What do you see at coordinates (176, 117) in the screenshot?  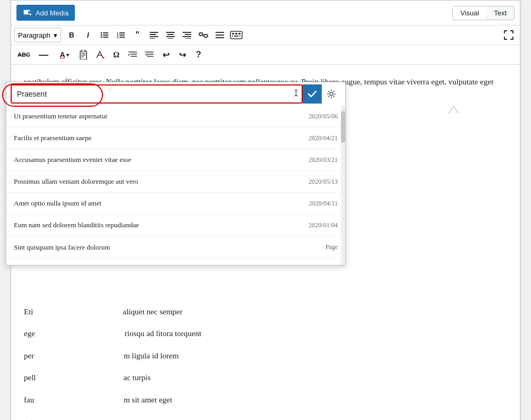 I see `list-item: Ut praesentium tenetur aspernatur 2020/0…` at bounding box center [176, 117].